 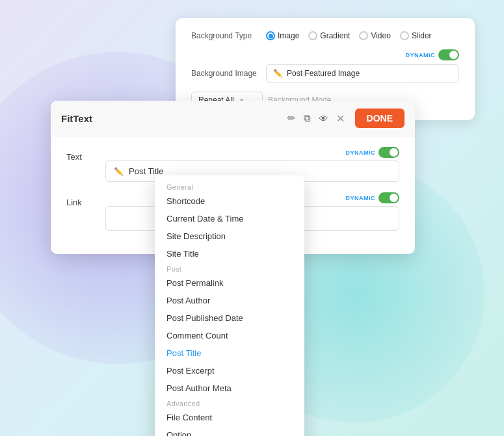 I want to click on radio-label-slider: Slider, so click(x=421, y=36).